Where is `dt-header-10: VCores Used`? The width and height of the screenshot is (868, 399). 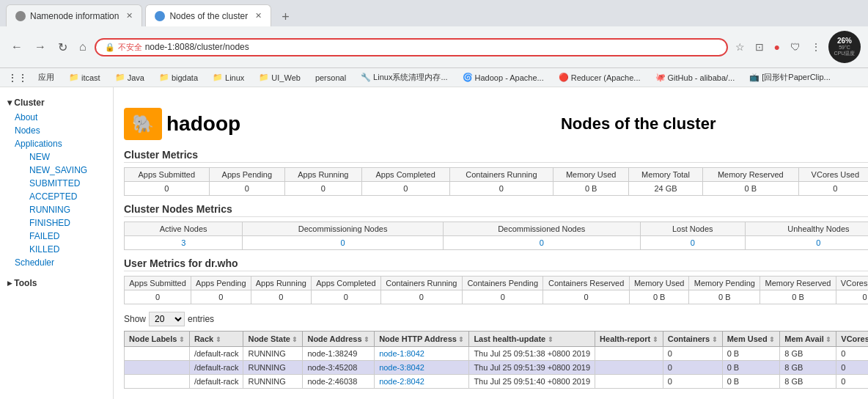
dt-header-10: VCores Used is located at coordinates (852, 339).